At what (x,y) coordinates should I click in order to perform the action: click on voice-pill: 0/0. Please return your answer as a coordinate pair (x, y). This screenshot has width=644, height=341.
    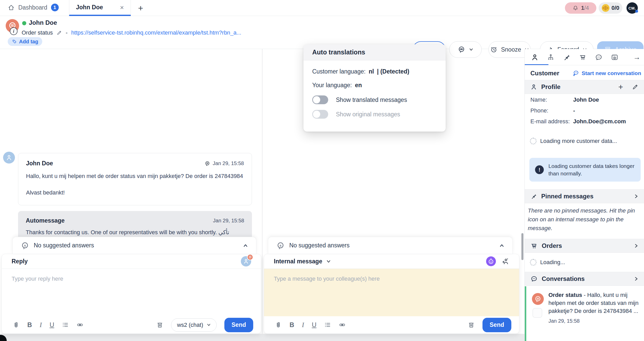
    Looking at the image, I should click on (611, 8).